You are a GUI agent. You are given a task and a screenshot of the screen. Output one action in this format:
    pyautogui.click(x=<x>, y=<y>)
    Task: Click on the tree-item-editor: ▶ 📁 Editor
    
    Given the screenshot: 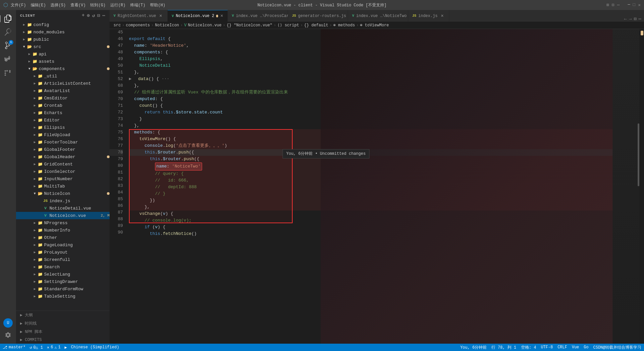 What is the action you would take?
    pyautogui.click(x=63, y=120)
    